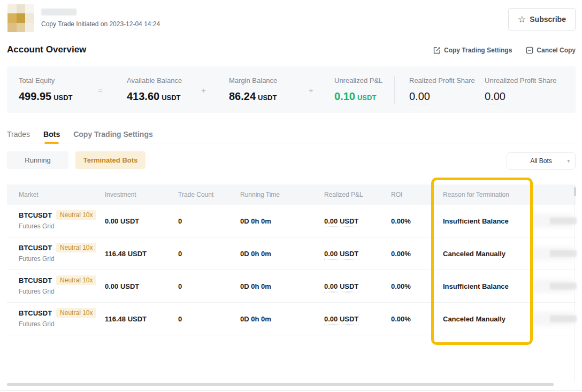 Image resolution: width=582 pixels, height=392 pixels. Describe the element at coordinates (110, 160) in the screenshot. I see `filter-terminated-bots: Terminated Bots` at that location.